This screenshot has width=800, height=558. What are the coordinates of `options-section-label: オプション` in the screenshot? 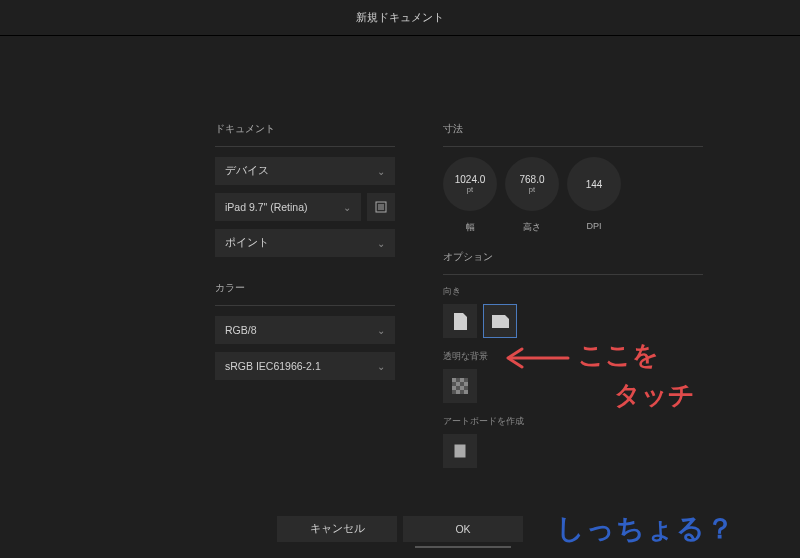 It's located at (573, 257).